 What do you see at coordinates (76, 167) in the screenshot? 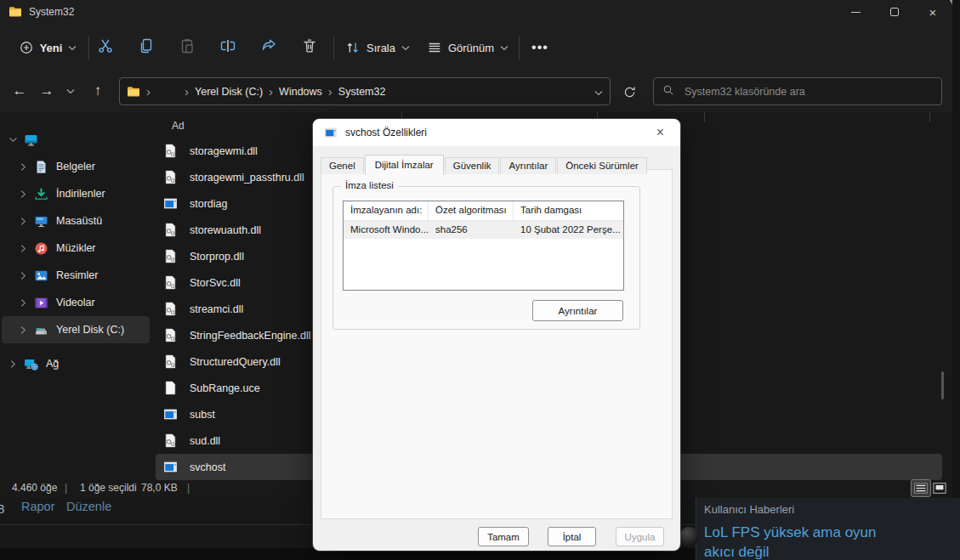
I see `sidebar-item-documents: Belgeler` at bounding box center [76, 167].